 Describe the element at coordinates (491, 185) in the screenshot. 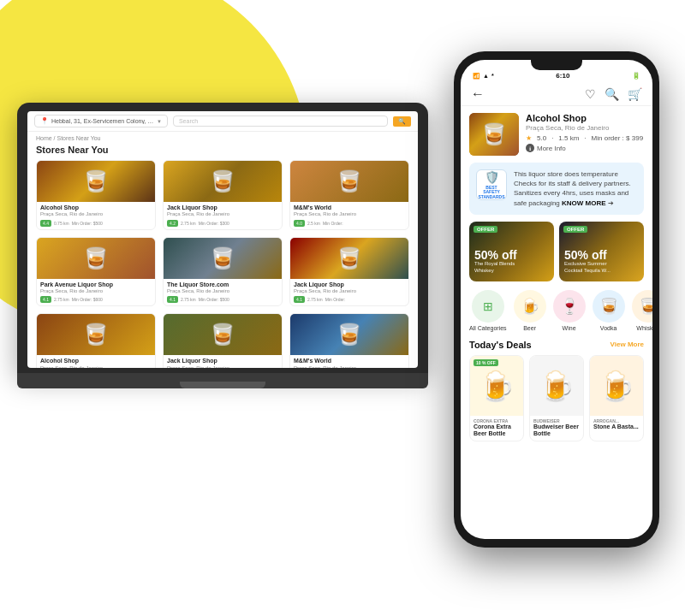

I see `safety-badge-icon: 🛡️ BEST SAFETY STANDARDS` at that location.